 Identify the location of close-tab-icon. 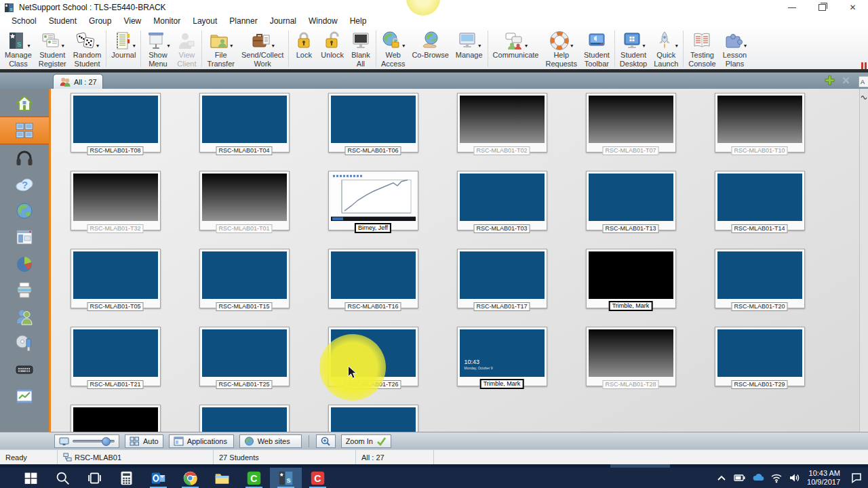
(846, 80).